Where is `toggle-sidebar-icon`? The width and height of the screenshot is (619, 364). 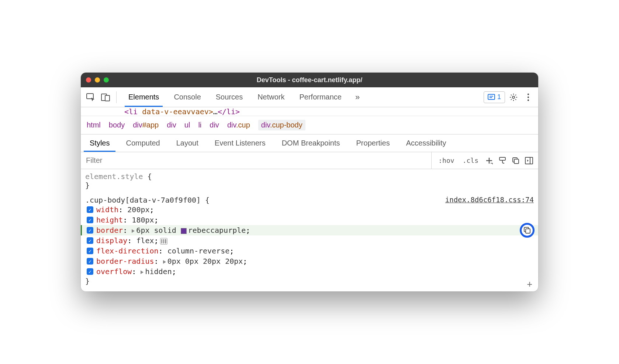 toggle-sidebar-icon is located at coordinates (529, 161).